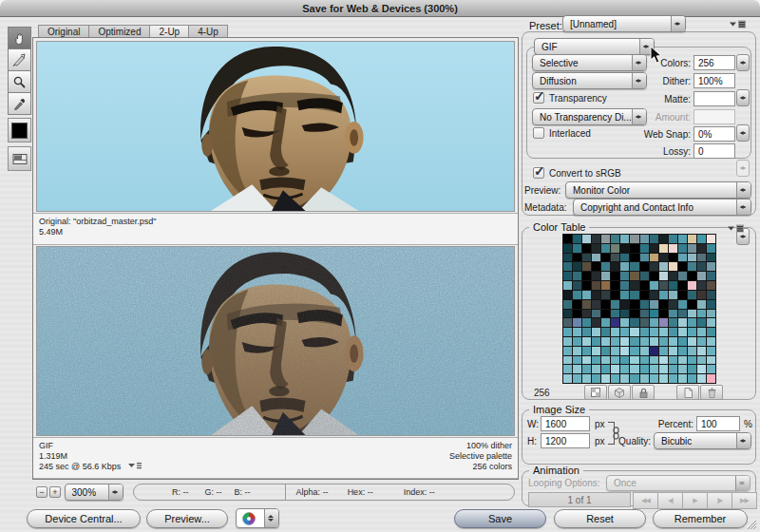  What do you see at coordinates (658, 190) in the screenshot?
I see `preview-select: Monitor Color` at bounding box center [658, 190].